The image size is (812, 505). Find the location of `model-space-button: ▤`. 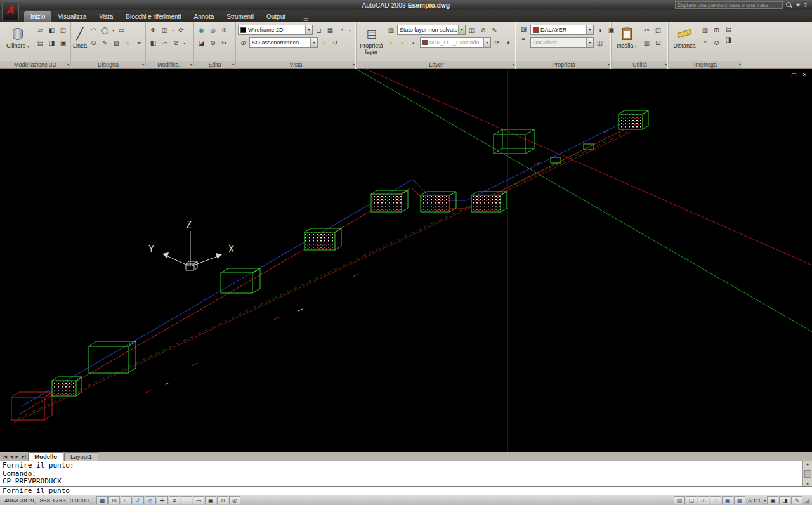

model-space-button: ▤ is located at coordinates (679, 500).